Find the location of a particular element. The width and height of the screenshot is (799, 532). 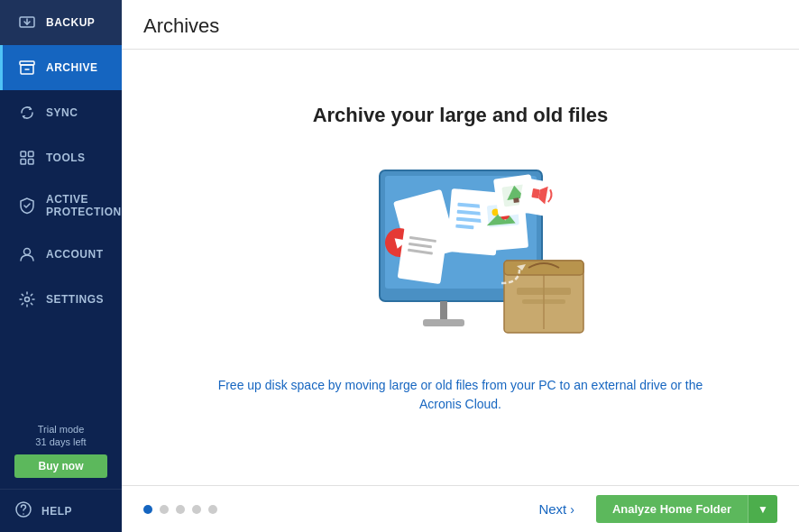

sidebar-item-active-protection-label: ACTIVE PROTECTION is located at coordinates (84, 206).